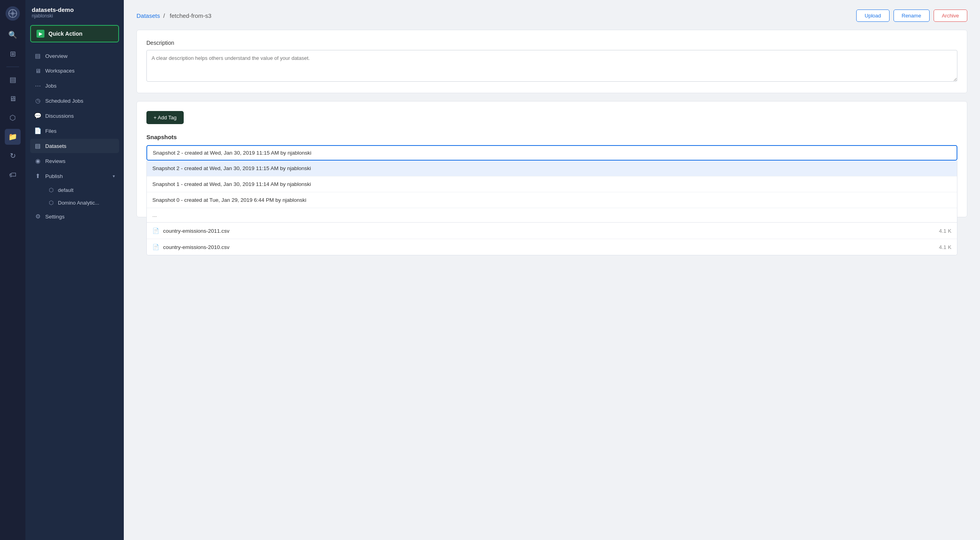  What do you see at coordinates (75, 10) in the screenshot?
I see `project-name: datasets-demo` at bounding box center [75, 10].